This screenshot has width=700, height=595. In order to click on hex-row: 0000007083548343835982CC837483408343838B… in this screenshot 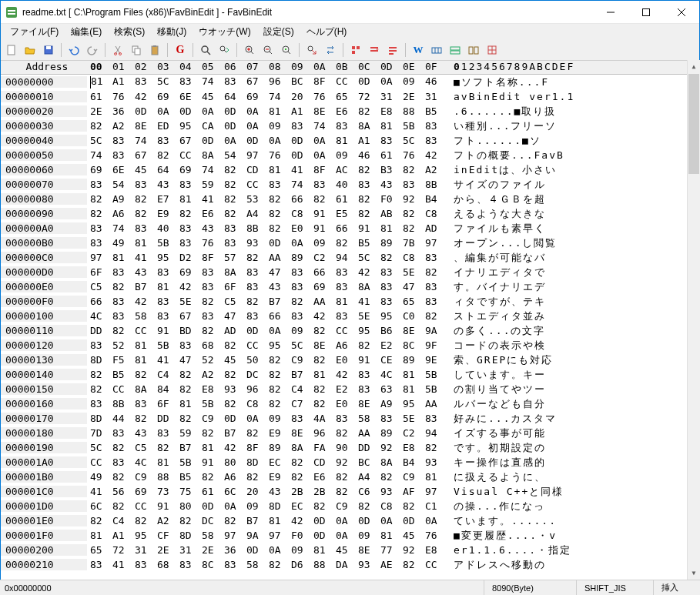, I will do `click(350, 185)`.